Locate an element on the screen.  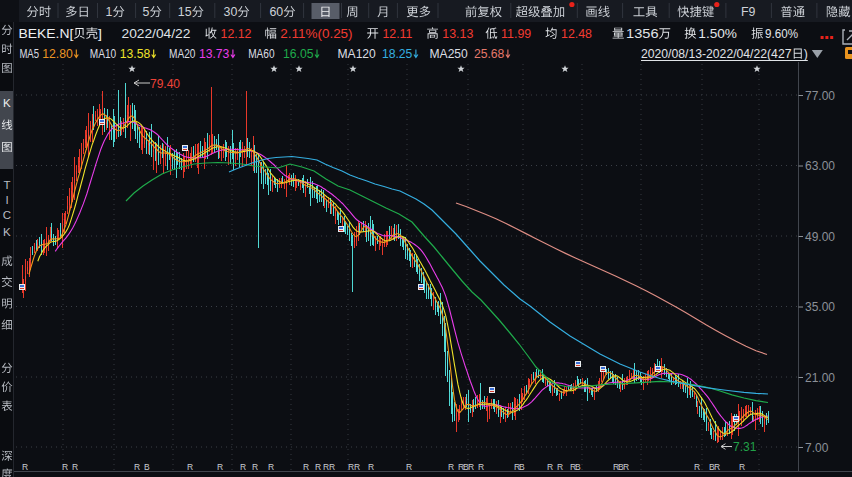
svg-text: 63.00 is located at coordinates (820, 166).